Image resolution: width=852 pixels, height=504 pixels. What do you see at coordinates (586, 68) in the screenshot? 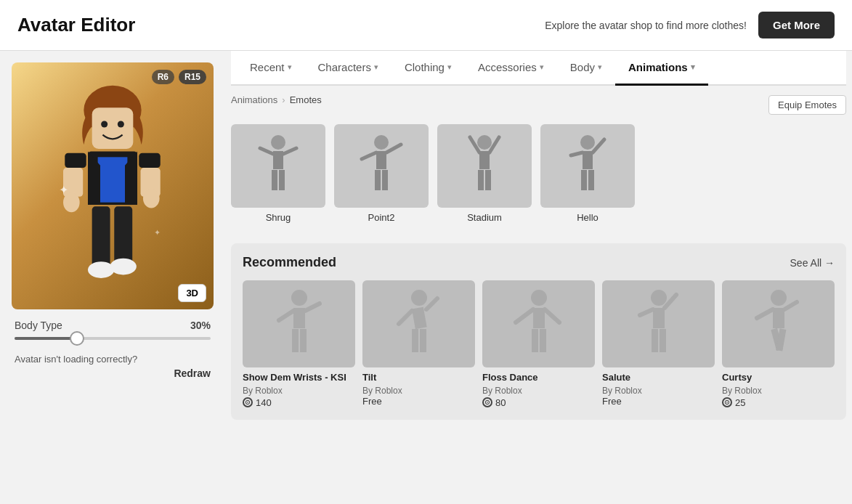
I see `tab-body: Body ▾` at bounding box center [586, 68].